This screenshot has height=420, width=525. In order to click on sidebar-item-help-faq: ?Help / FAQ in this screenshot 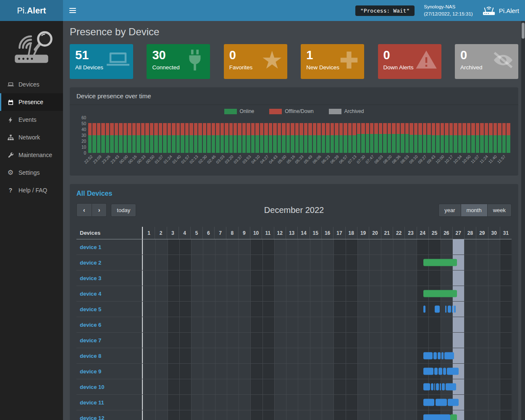, I will do `click(32, 190)`.